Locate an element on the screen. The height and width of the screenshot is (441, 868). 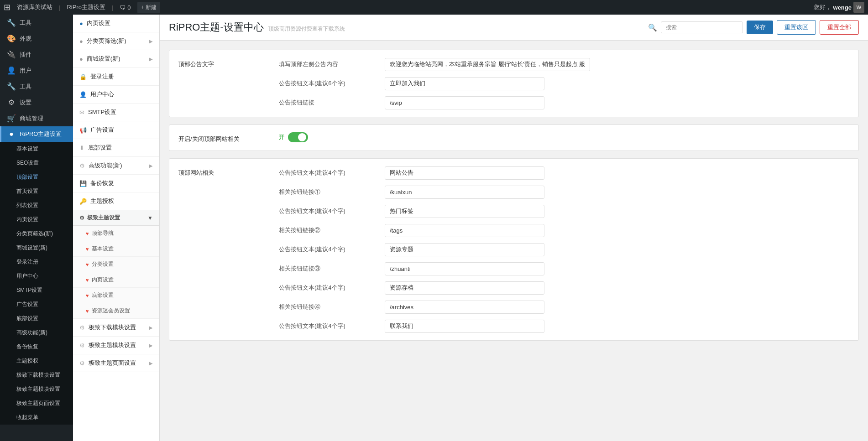
subnav-theme-auth: 🔑 主题授权 is located at coordinates (116, 202).